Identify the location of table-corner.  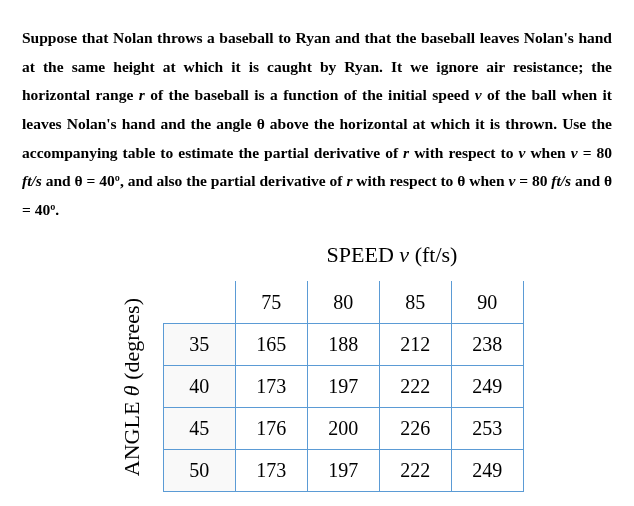
(199, 302).